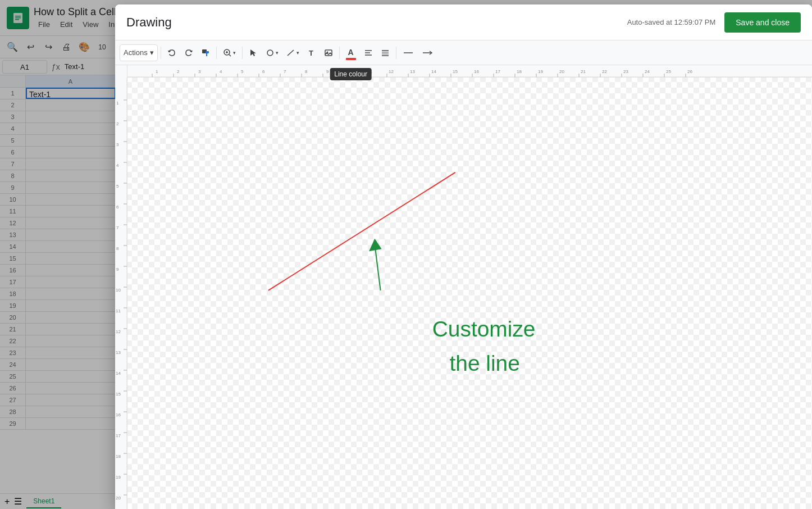  Describe the element at coordinates (647, 72) in the screenshot. I see `svg-text: 24` at that location.